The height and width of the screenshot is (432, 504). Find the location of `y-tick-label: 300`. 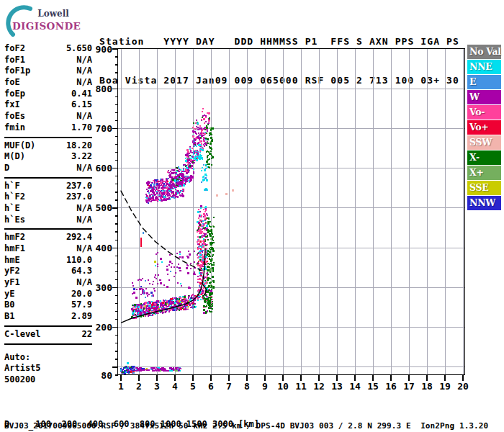

y-tick-label: 300 is located at coordinates (104, 288).